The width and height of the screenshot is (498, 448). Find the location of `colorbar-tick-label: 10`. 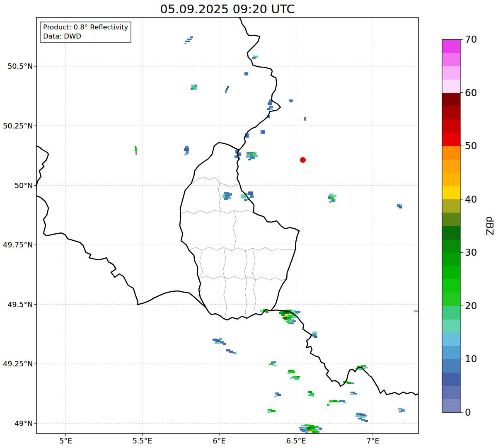

colorbar-tick-label: 10 is located at coordinates (471, 359).